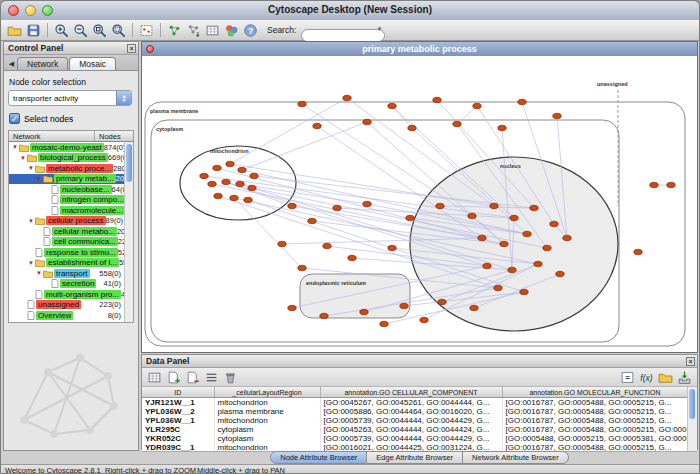  I want to click on open-folder-icon, so click(666, 378).